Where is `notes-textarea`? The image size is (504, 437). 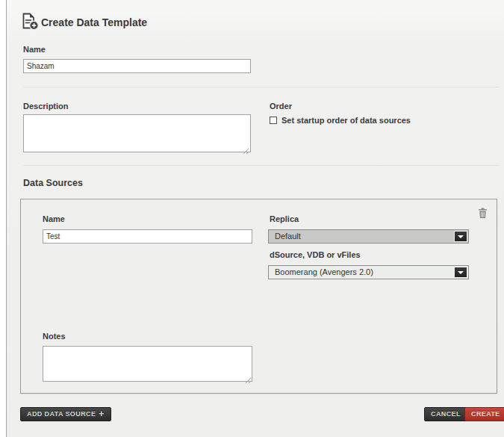
notes-textarea is located at coordinates (148, 364).